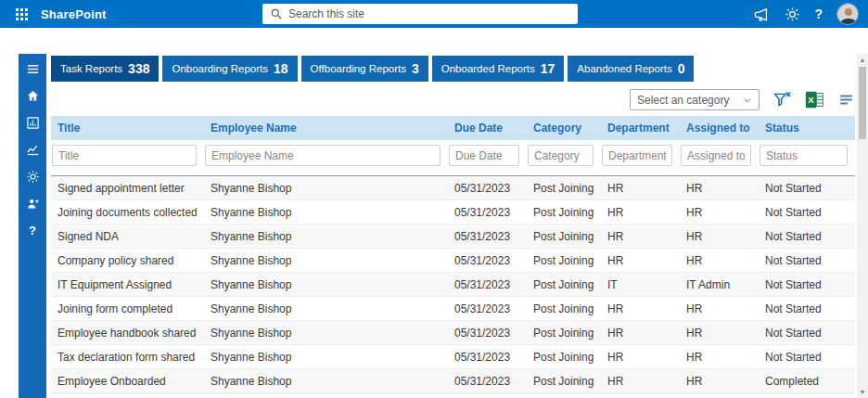 The image size is (868, 398). Describe the element at coordinates (281, 69) in the screenshot. I see `tab-count: 18` at that location.